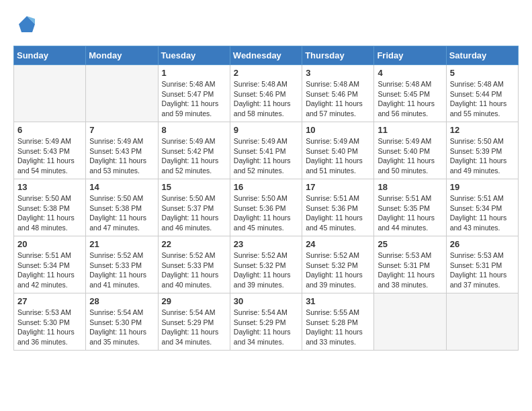 This screenshot has height=411, width=532. What do you see at coordinates (122, 301) in the screenshot?
I see `day-number: 28` at bounding box center [122, 301].